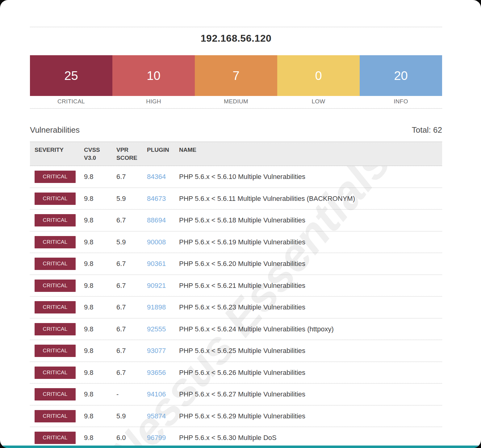 This screenshot has width=481, height=448. Describe the element at coordinates (236, 109) in the screenshot. I see `summary-divider` at that location.